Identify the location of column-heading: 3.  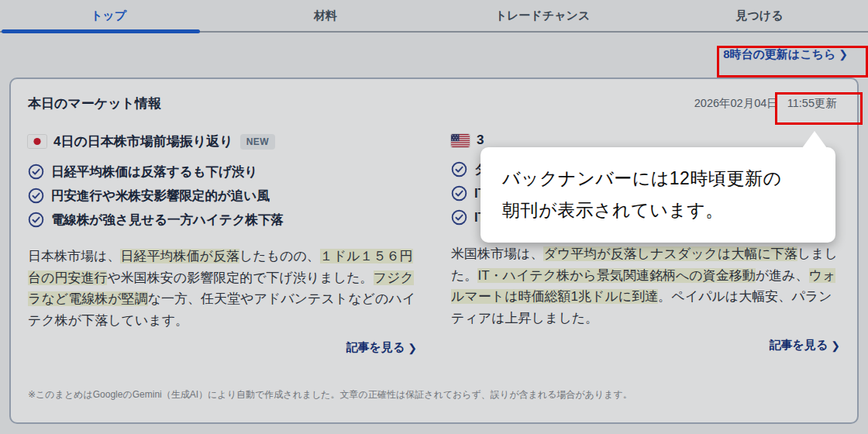
(646, 140).